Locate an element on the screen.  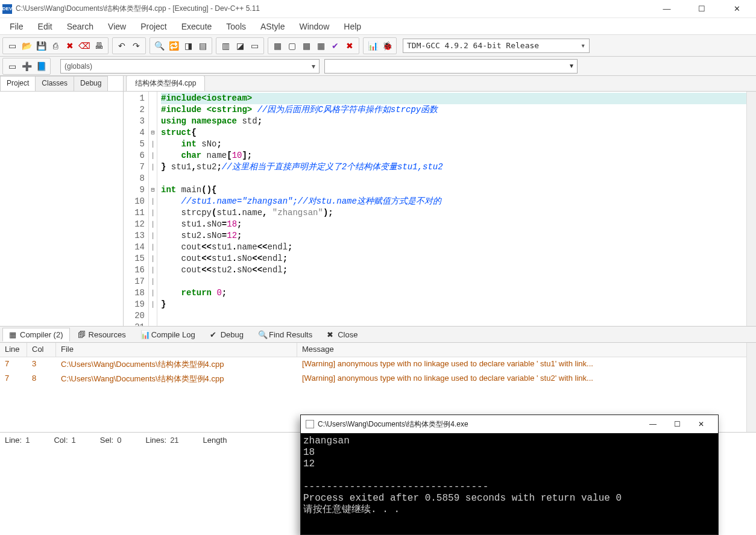
console-title-text: C:\Users\Wang\Documents\结构体类型例4.exe is located at coordinates (479, 424).